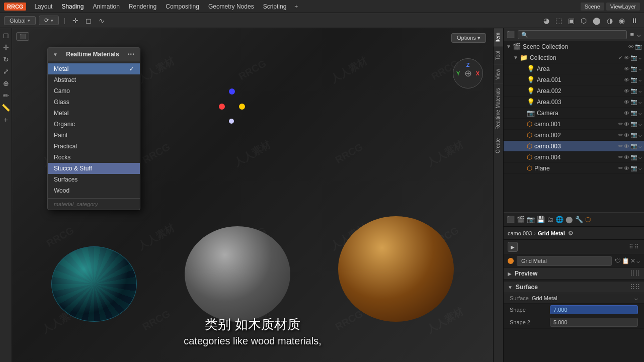 The height and width of the screenshot is (362, 644). Describe the element at coordinates (231, 7) in the screenshot. I see `menu-geometry-nodes: Geometry Nodes` at that location.